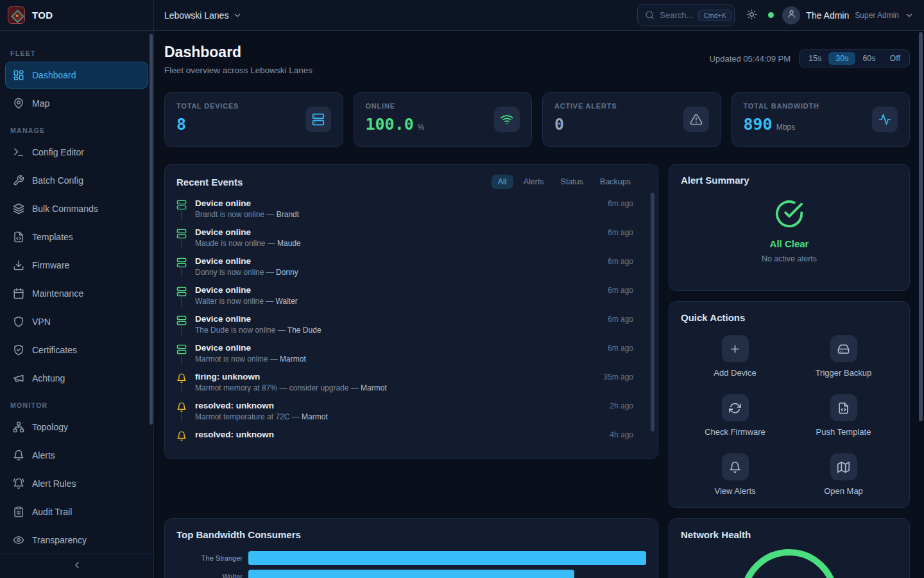  What do you see at coordinates (19, 265) in the screenshot?
I see `download-icon` at bounding box center [19, 265].